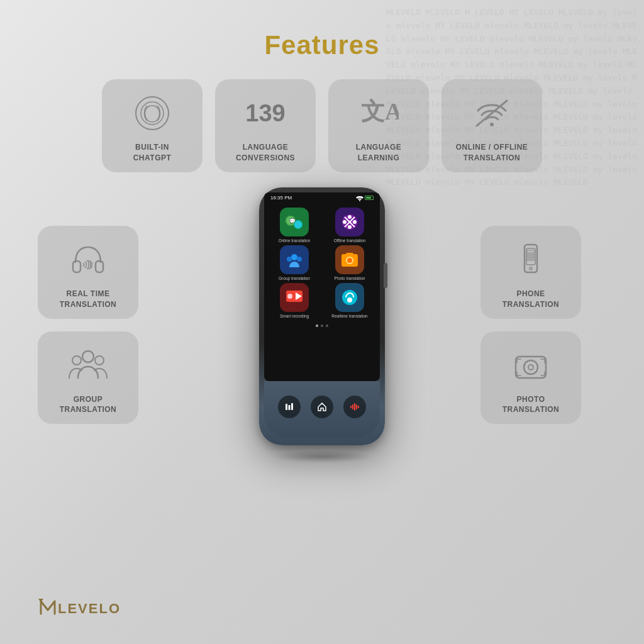 This screenshot has height=644, width=644. What do you see at coordinates (281, 197) in the screenshot?
I see `device-time: 16:35 PM` at bounding box center [281, 197].